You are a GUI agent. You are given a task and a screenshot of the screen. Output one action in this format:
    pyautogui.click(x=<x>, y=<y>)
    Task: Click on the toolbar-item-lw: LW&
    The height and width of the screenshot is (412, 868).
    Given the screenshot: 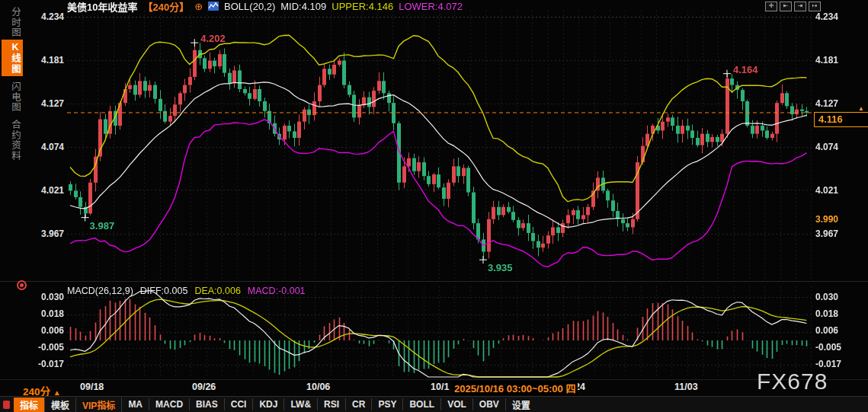 What is the action you would take?
    pyautogui.click(x=301, y=404)
    